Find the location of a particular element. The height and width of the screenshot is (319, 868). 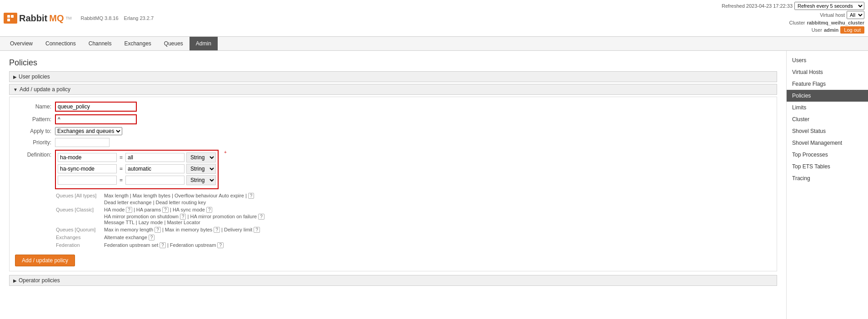

hint-overflow-behaviour: Overflow behaviour is located at coordinates (196, 196).